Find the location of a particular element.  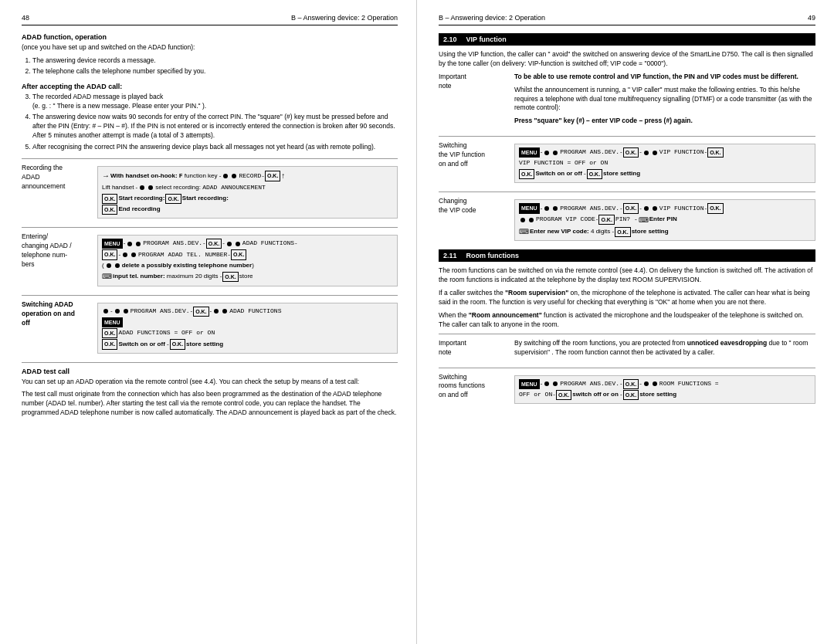

room-important-text: By switching off the room functions, you… is located at coordinates (665, 348).